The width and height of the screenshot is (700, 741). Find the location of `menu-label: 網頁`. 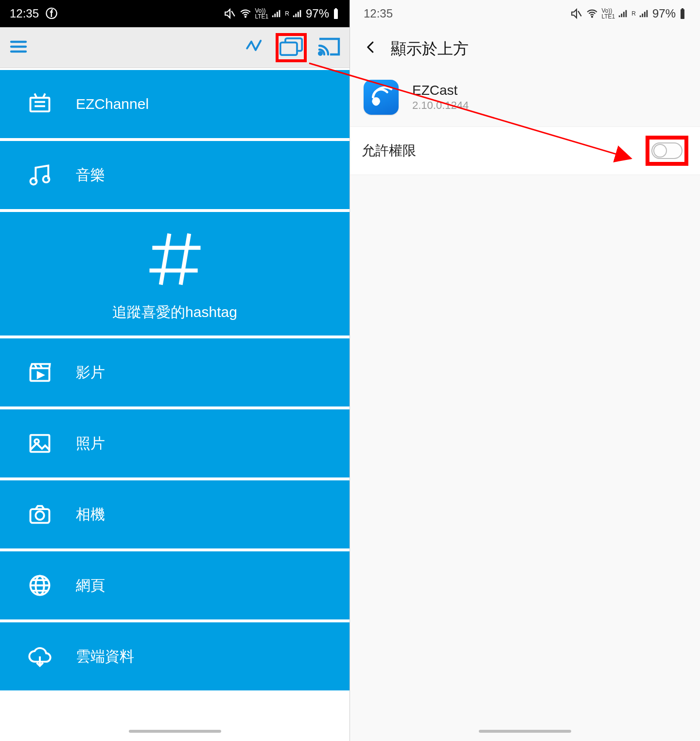

menu-label: 網頁 is located at coordinates (90, 585).